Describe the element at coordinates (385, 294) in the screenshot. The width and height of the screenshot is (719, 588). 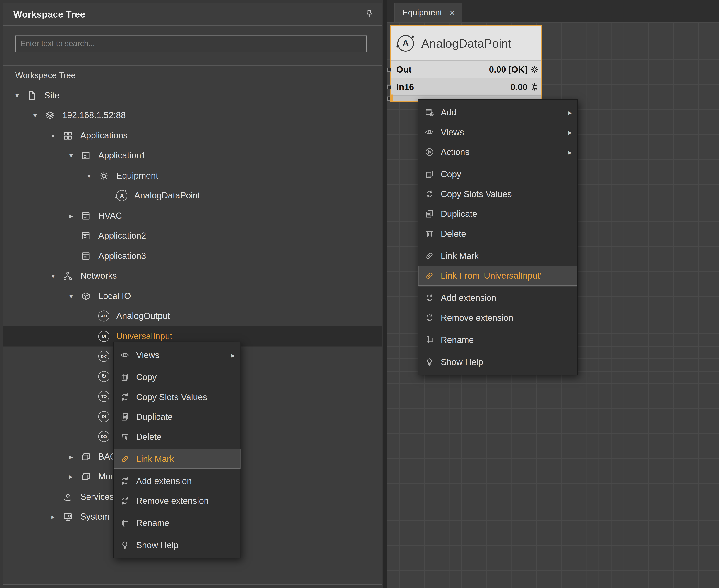
I see `panel-splitter` at that location.